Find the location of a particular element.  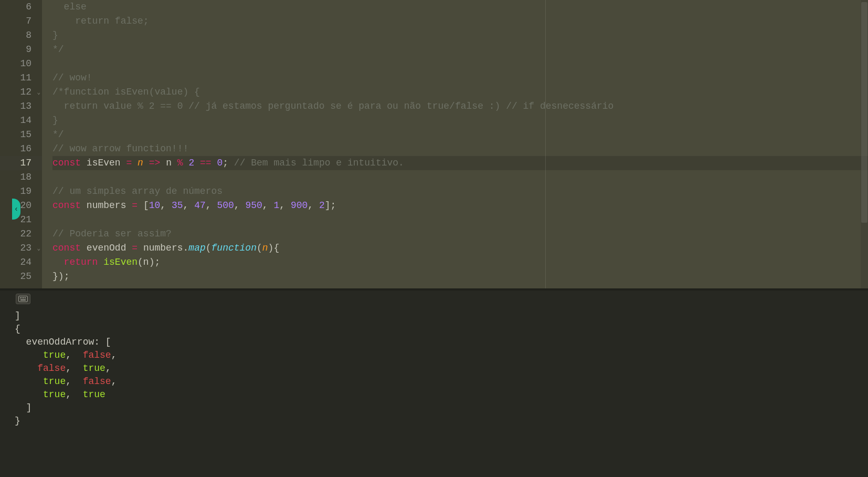

line-number: 7 is located at coordinates (21, 21).